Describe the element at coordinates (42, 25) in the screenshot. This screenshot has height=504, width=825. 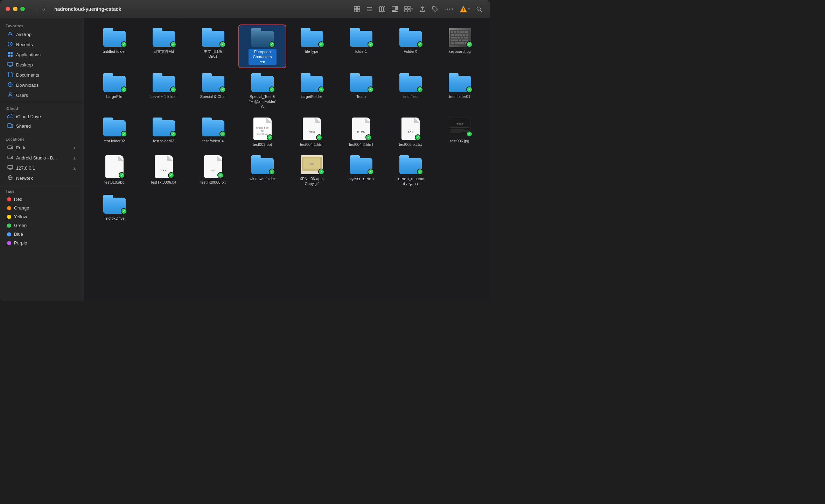
I see `favorites-label: Favorites` at that location.